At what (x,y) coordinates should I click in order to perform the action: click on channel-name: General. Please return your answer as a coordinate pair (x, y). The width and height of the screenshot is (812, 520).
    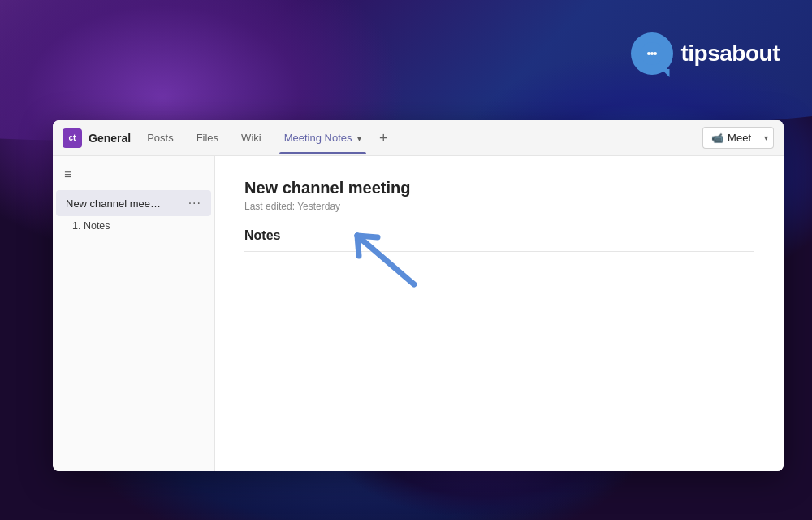
    Looking at the image, I should click on (110, 138).